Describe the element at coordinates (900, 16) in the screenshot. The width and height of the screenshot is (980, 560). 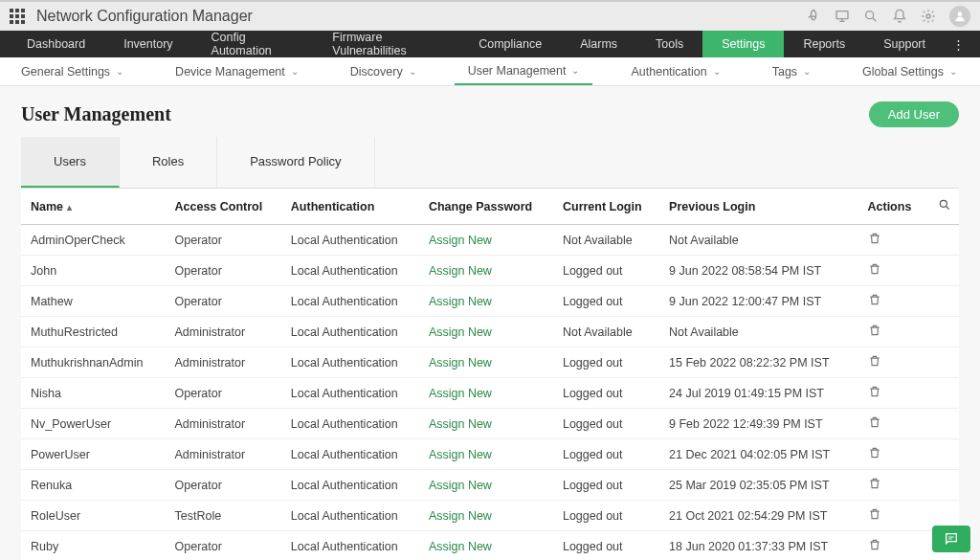
I see `bell-icon` at that location.